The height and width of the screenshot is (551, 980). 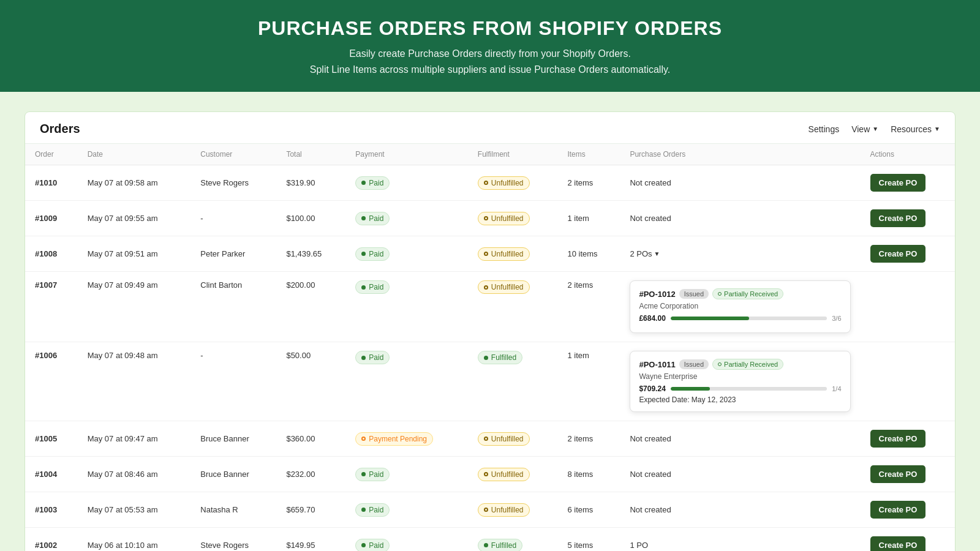 What do you see at coordinates (135, 307) in the screenshot?
I see `order-date: May 07 at 09:49 am` at bounding box center [135, 307].